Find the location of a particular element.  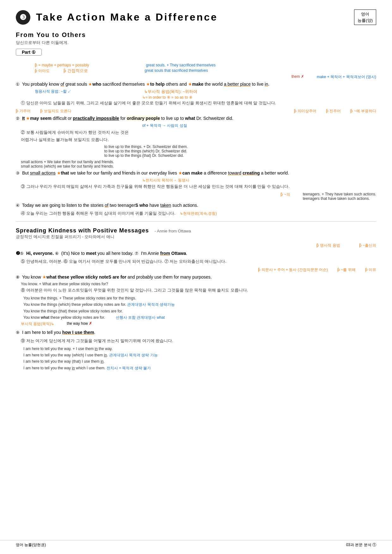

chapter-number: ❸ is located at coordinates (23, 17).